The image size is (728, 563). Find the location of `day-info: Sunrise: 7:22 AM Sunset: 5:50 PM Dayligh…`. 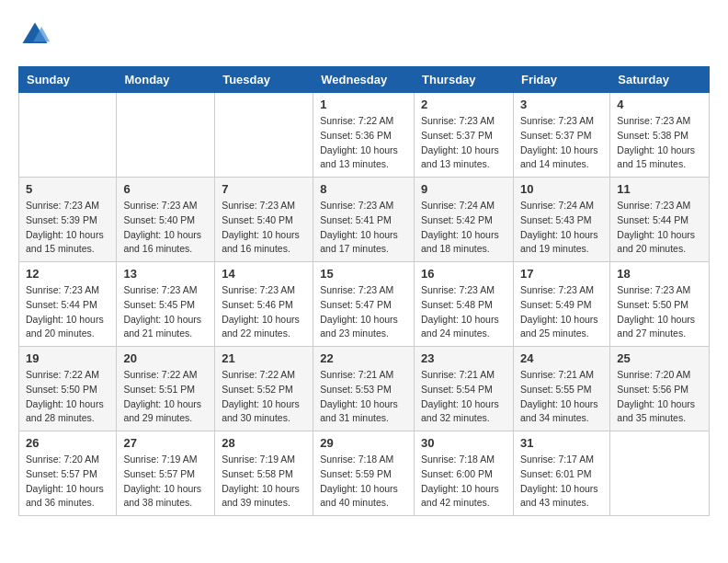

day-info: Sunrise: 7:22 AM Sunset: 5:50 PM Dayligh… is located at coordinates (68, 397).